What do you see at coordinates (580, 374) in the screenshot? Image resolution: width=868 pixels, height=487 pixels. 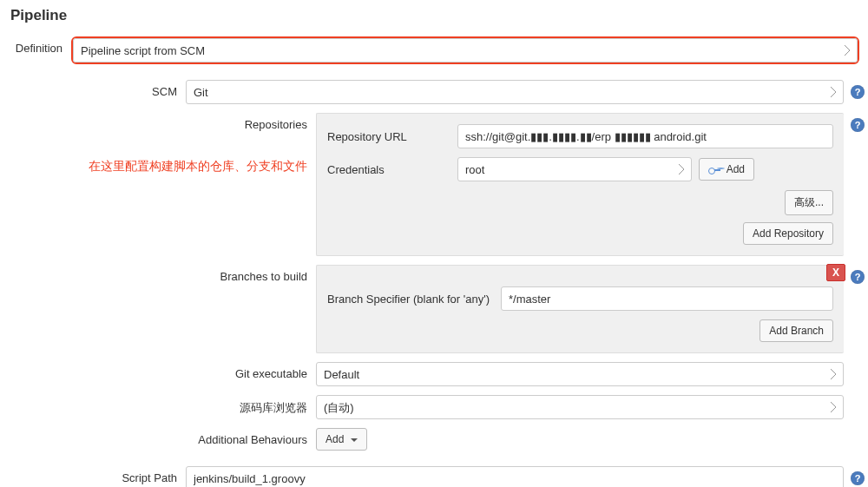 I see `git-executable-select: Default` at bounding box center [580, 374].